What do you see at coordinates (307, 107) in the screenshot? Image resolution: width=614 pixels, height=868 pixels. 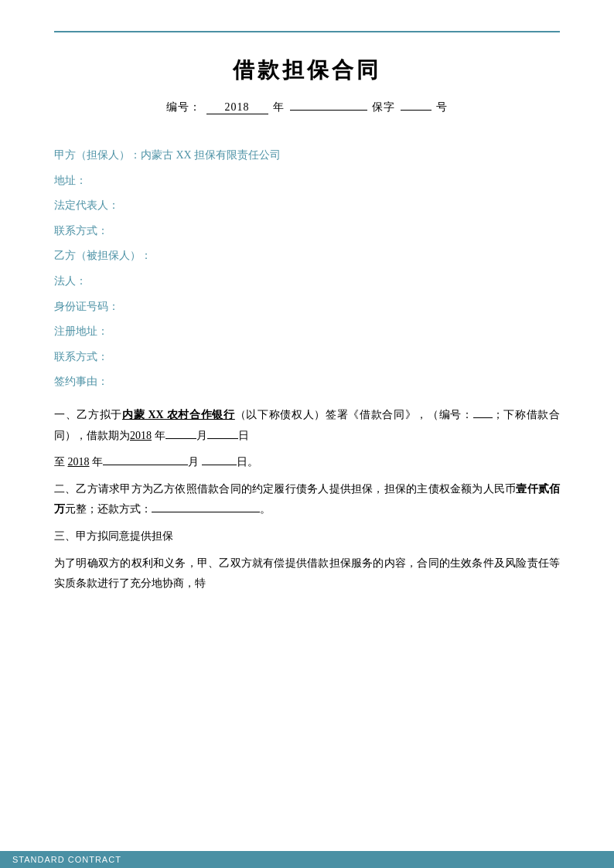 I see `contract-number: 编号： 2018 年 保字 号` at bounding box center [307, 107].